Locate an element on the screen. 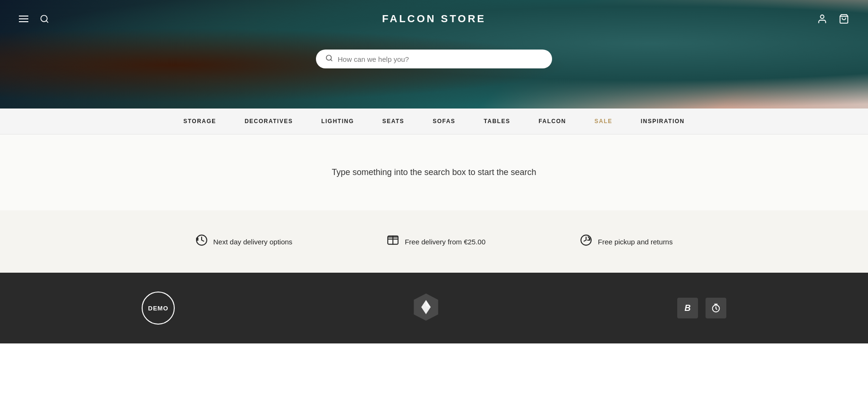  search-icon is located at coordinates (44, 19).